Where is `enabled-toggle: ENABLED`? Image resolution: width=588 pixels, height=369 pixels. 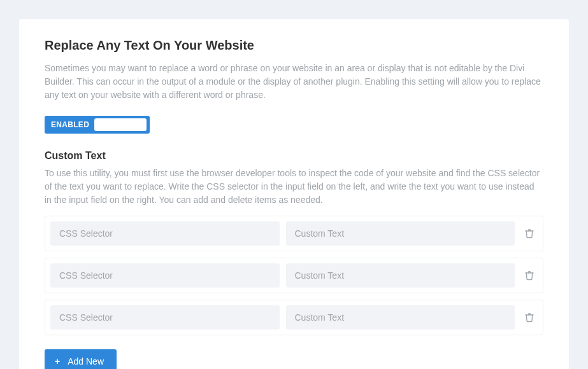 enabled-toggle: ENABLED is located at coordinates (97, 125).